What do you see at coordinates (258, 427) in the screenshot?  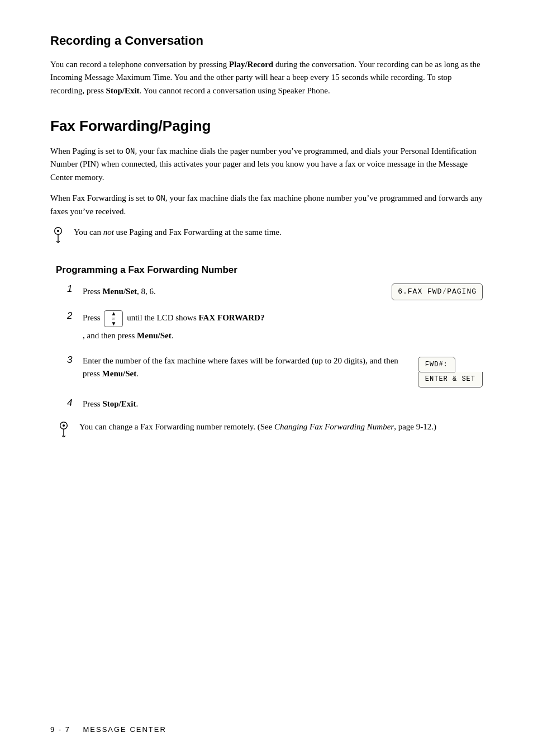 I see `programming-note-text: You can change a Fax Forwarding number r…` at bounding box center [258, 427].